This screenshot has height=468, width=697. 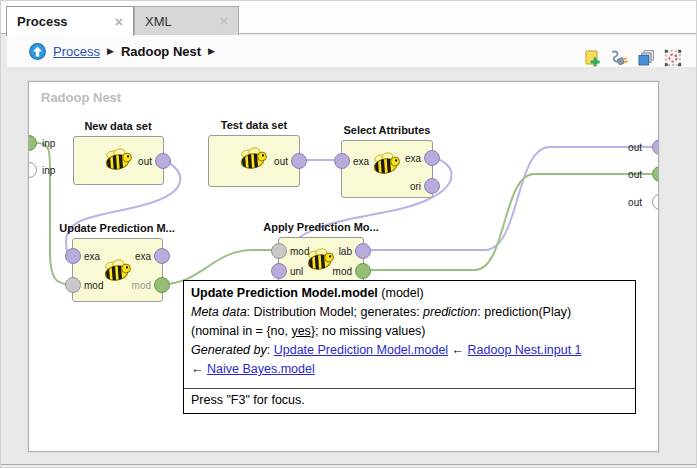 What do you see at coordinates (592, 58) in the screenshot?
I see `add-note-icon` at bounding box center [592, 58].